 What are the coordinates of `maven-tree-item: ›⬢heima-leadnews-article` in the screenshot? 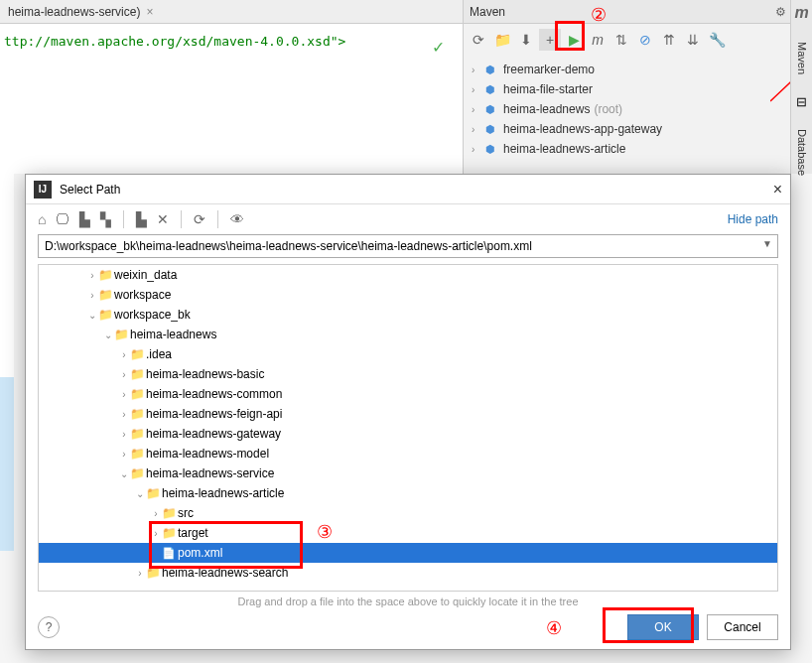 It's located at (637, 149).